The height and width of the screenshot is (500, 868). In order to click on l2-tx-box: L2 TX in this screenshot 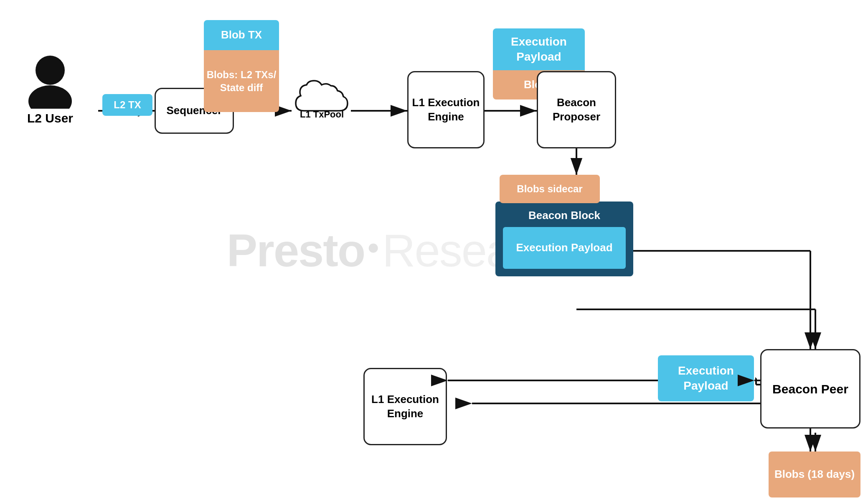, I will do `click(127, 105)`.